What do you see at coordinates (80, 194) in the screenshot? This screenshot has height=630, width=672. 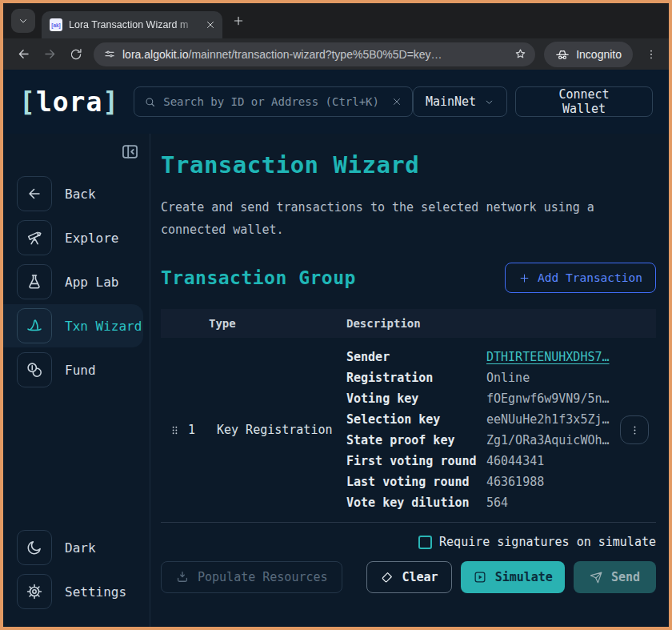 I see `sidebar-item-label: Back` at bounding box center [80, 194].